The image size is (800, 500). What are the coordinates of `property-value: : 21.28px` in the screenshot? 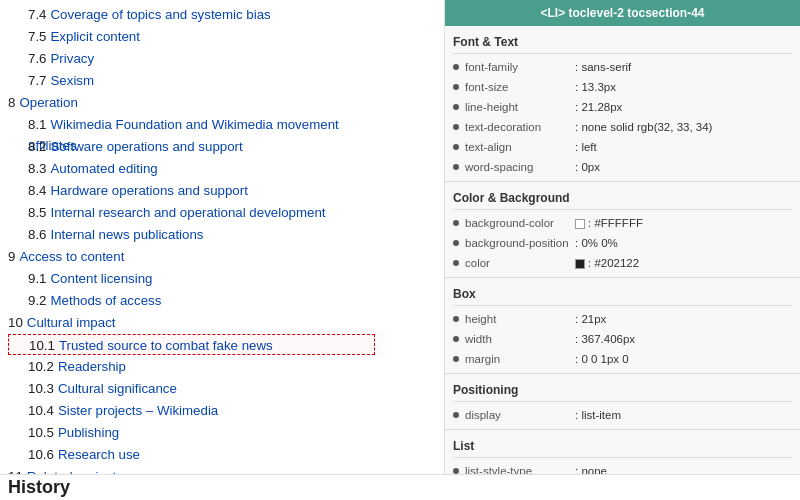 It's located at (598, 107).